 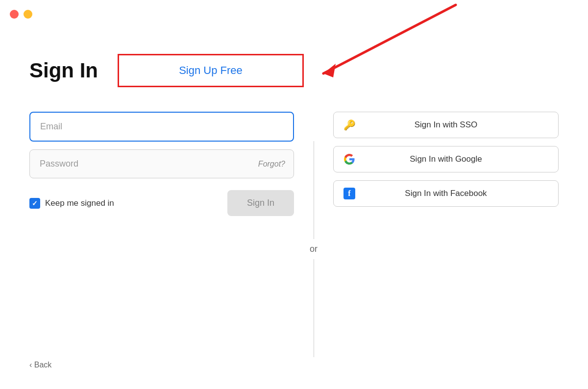 I want to click on password-row: Forgot?, so click(x=162, y=164).